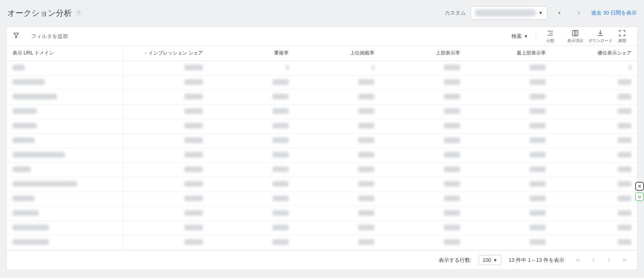 The height and width of the screenshot is (278, 644). I want to click on rows-per-page-select: 100 ▼, so click(490, 260).